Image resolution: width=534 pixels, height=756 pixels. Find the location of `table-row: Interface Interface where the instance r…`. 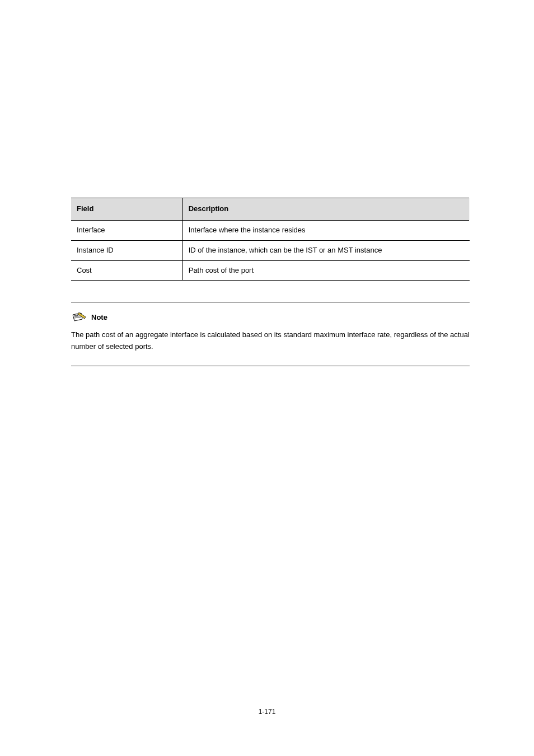

table-row: Interface Interface where the instance r… is located at coordinates (270, 230).